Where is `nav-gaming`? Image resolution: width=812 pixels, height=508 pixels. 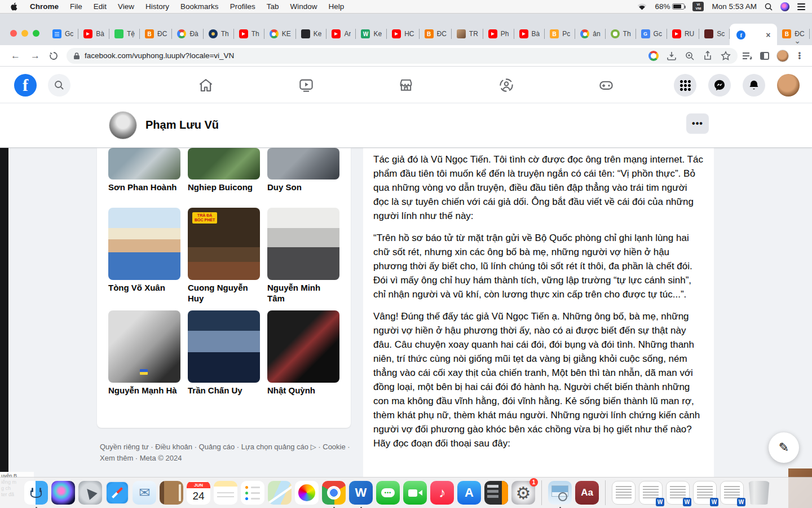
nav-gaming is located at coordinates (606, 85).